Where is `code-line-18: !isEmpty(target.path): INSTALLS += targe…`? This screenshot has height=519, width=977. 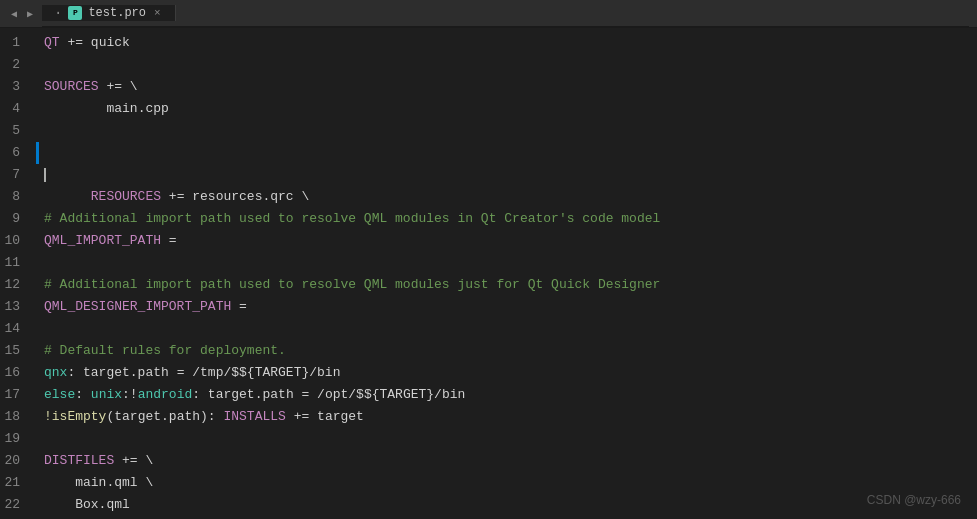 code-line-18: !isEmpty(target.path): INSTALLS += targe… is located at coordinates (510, 417).